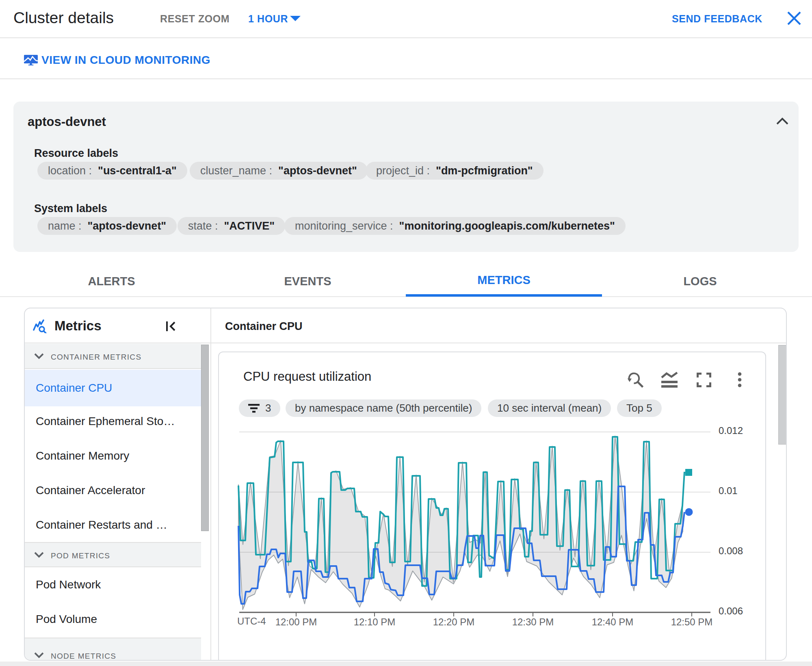 The image size is (812, 666). I want to click on svg-text: 12:50 PM, so click(692, 622).